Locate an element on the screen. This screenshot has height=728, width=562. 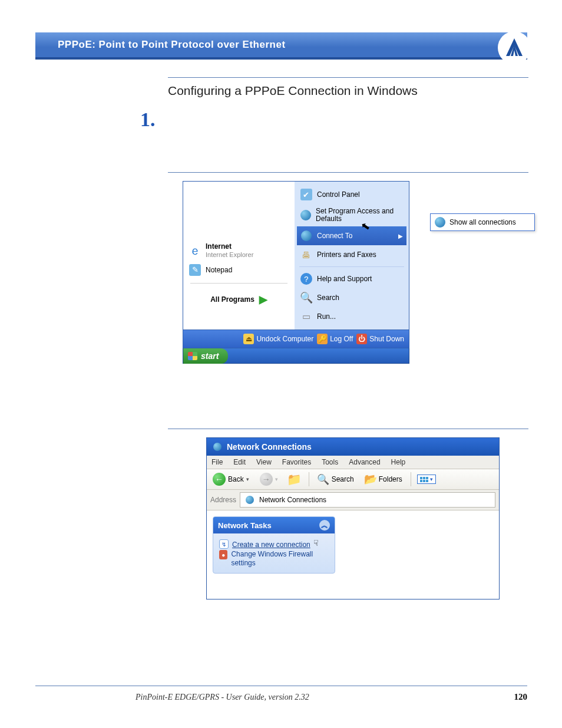
doc-header-title: PPPoE: Point to Point Protocol over Ethe… is located at coordinates (172, 45).